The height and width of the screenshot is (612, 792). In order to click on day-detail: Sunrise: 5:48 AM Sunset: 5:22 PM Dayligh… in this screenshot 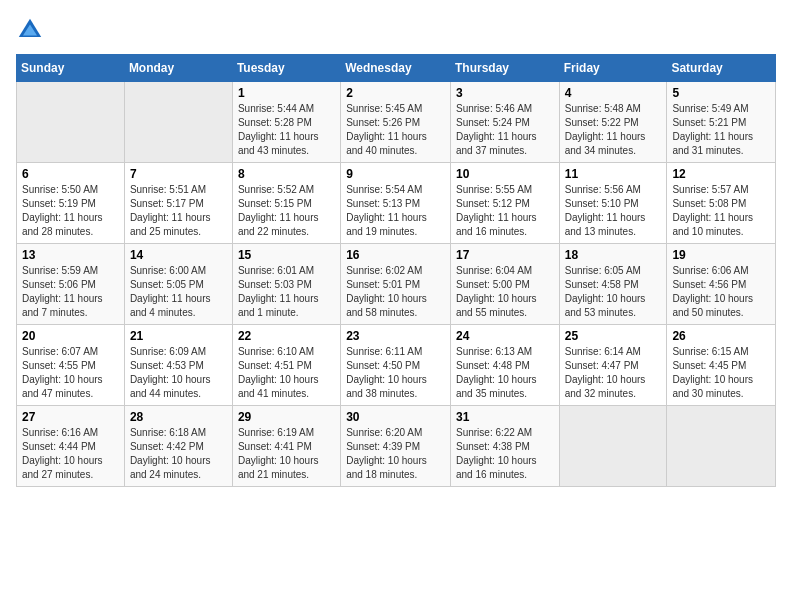, I will do `click(614, 130)`.